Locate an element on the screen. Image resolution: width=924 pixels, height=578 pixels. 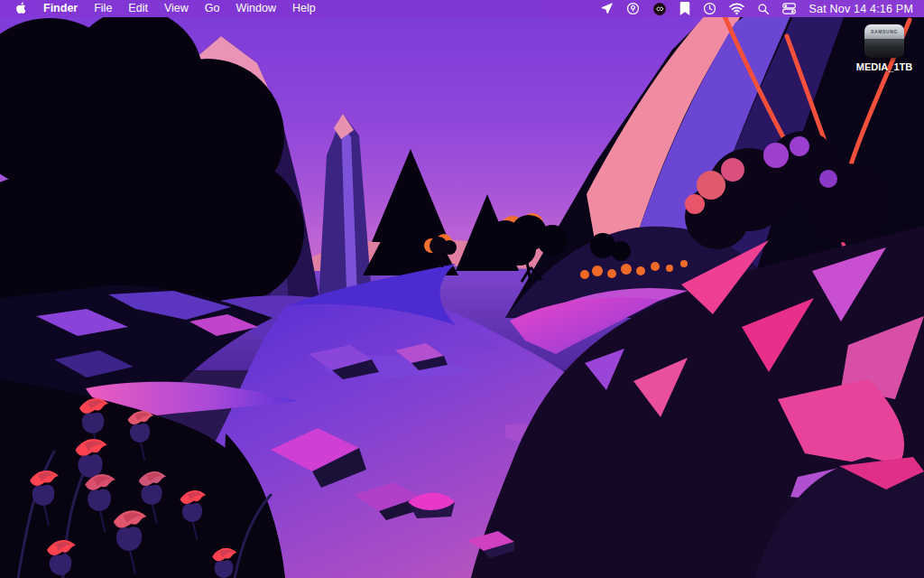
menu-finder: Finder is located at coordinates (60, 9).